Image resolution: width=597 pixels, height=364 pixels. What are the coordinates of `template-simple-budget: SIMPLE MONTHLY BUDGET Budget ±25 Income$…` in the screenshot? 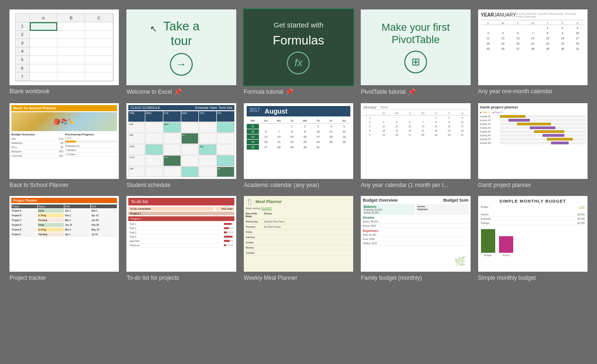 It's located at (533, 239).